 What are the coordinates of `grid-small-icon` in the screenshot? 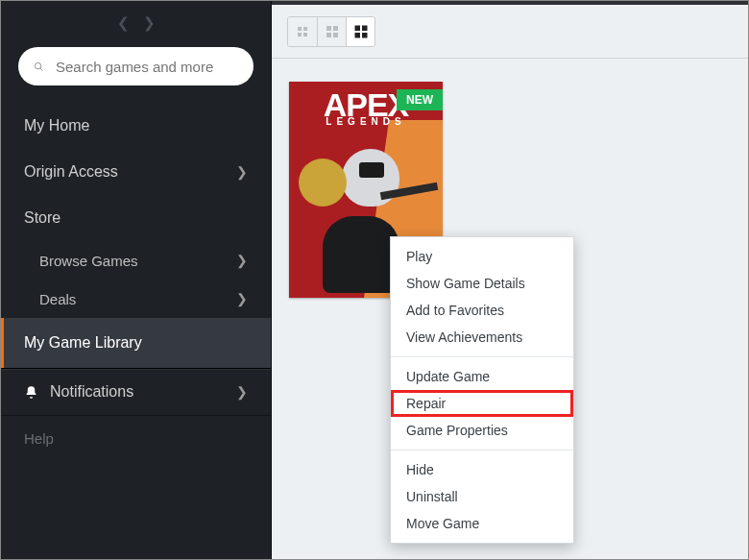 It's located at (302, 32).